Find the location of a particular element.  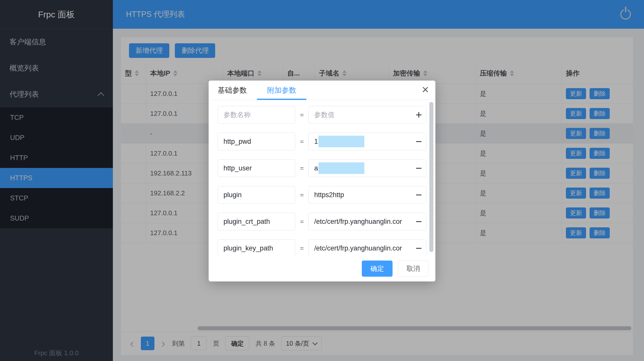

param-name-input: http_pwd is located at coordinates (256, 141).